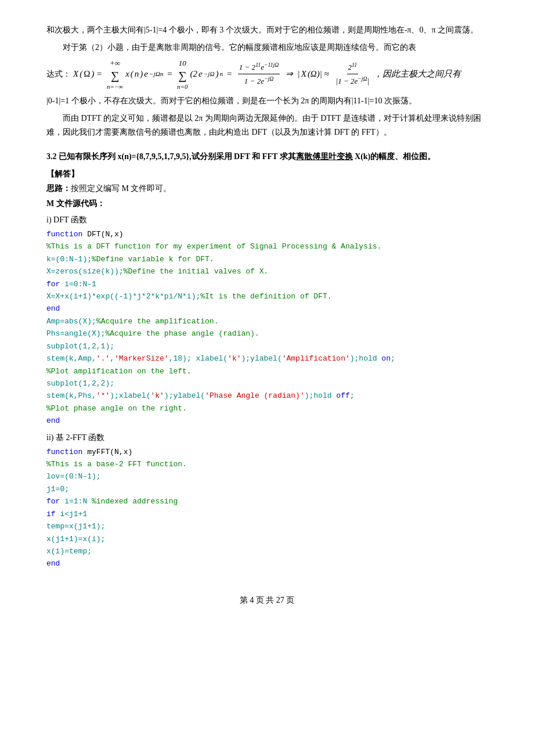 The image size is (534, 756). Describe the element at coordinates (267, 489) in the screenshot. I see `code-line-fft-j1: j1=0;` at that location.